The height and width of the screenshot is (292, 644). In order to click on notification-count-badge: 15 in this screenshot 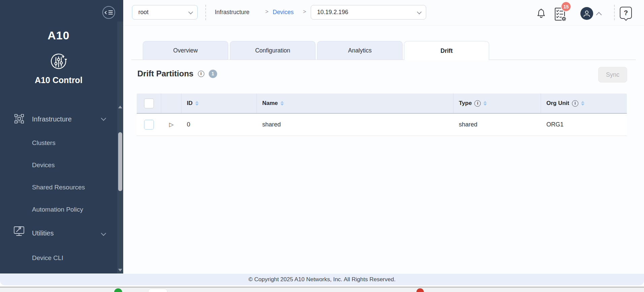, I will do `click(566, 7)`.